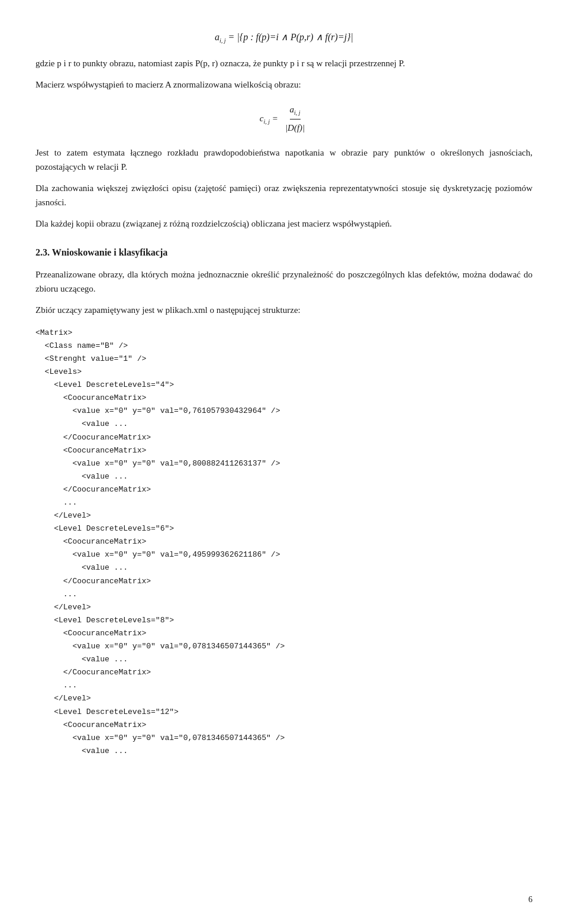 The image size is (568, 924). Describe the element at coordinates (284, 253) in the screenshot. I see `section-heading-2-3: 2.3. Wnioskowanie i klasyfikacja` at that location.